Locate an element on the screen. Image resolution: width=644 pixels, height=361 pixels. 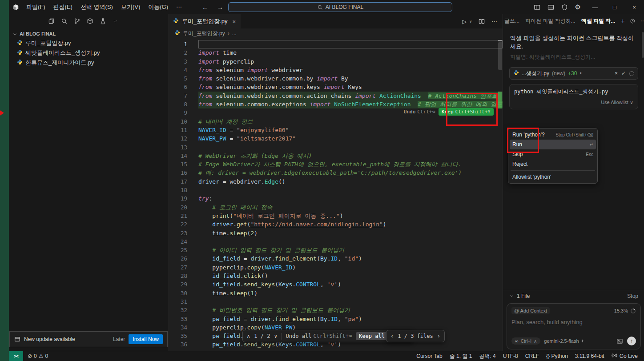
code-line: 13 is located at coordinates (335, 148).